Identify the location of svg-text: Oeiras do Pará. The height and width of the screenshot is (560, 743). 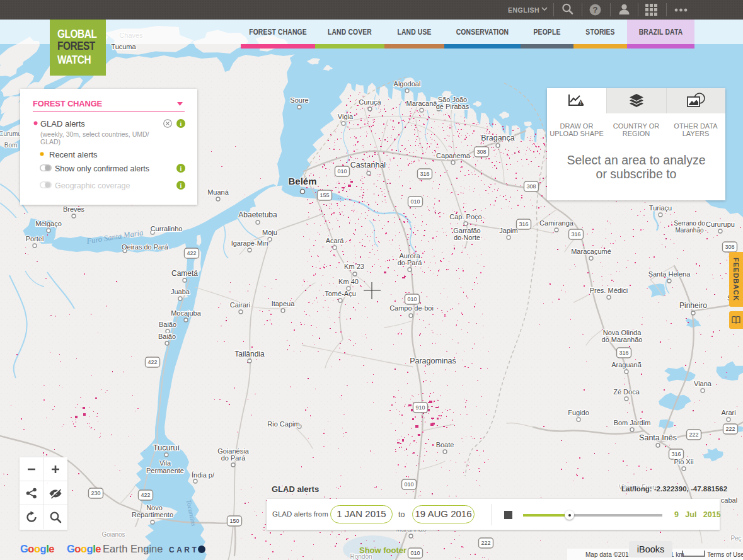
(145, 247).